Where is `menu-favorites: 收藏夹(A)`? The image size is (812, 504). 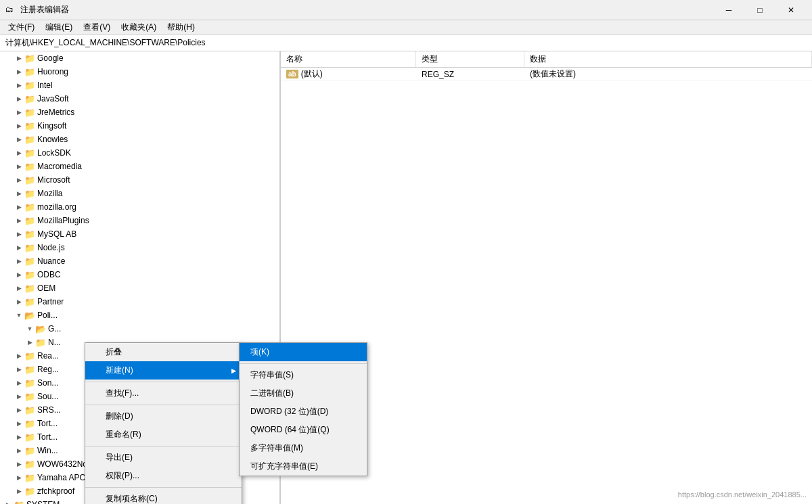 menu-favorites: 收藏夹(A) is located at coordinates (139, 27).